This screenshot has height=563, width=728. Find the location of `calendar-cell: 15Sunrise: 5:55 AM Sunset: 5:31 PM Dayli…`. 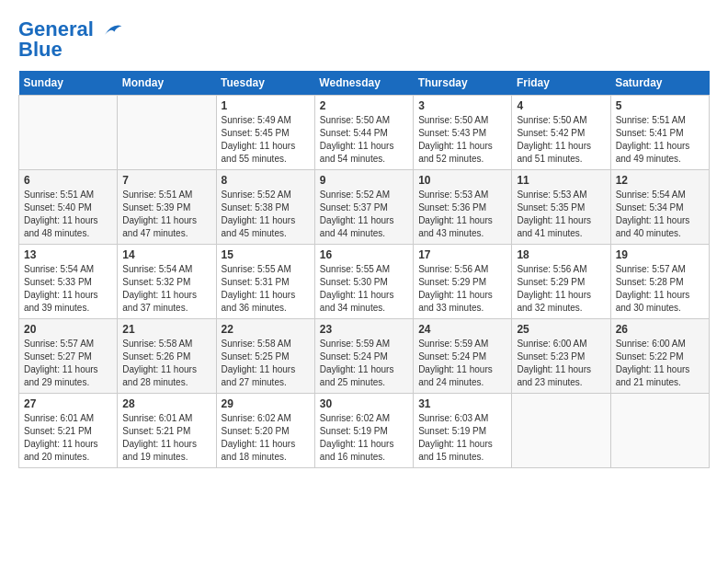

calendar-cell: 15Sunrise: 5:55 AM Sunset: 5:31 PM Dayli… is located at coordinates (265, 282).